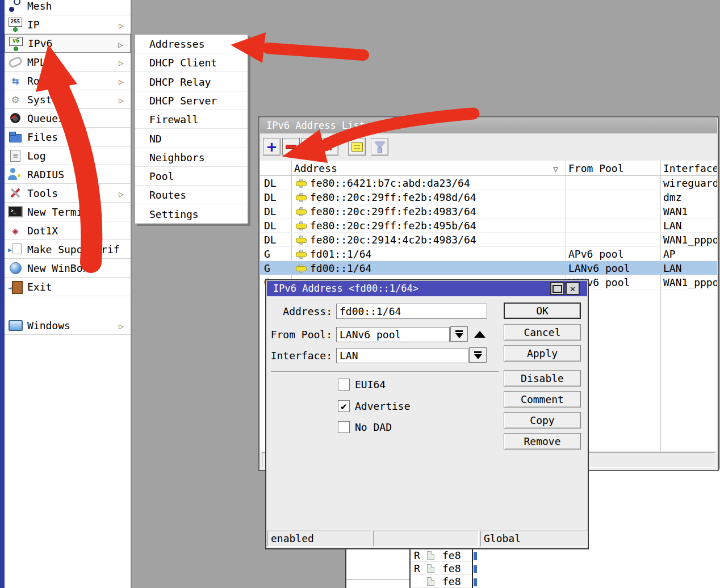  What do you see at coordinates (475, 569) in the screenshot?
I see `route-icon-sliver` at bounding box center [475, 569].